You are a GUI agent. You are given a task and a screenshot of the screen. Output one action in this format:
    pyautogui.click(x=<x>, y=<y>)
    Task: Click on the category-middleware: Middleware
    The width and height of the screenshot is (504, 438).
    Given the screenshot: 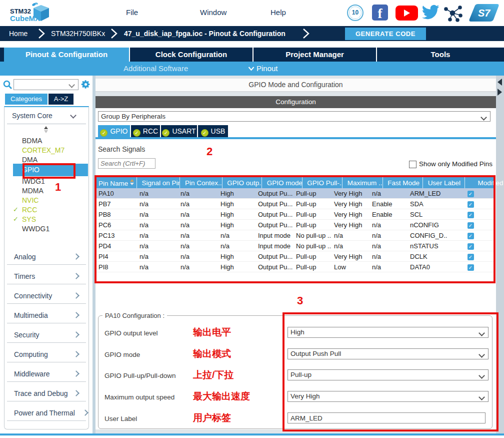 What is the action you would take?
    pyautogui.click(x=32, y=374)
    